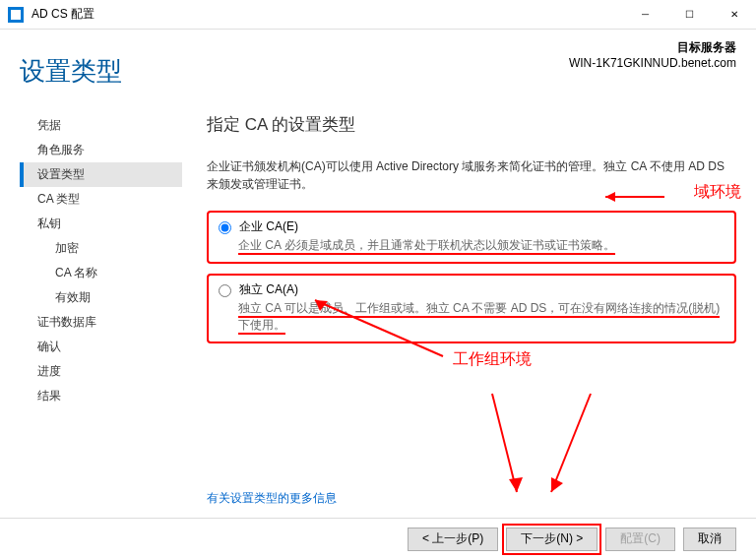 Image resolution: width=756 pixels, height=559 pixels. Describe the element at coordinates (378, 15) in the screenshot. I see `title-bar: AD CS 配置 ─ ☐ ✕` at that location.